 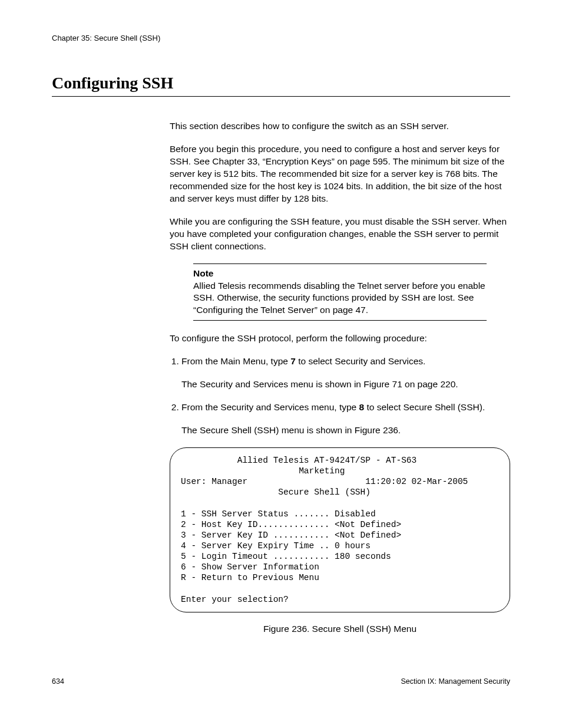 I want to click on page-footer: 634 Section IX: Management Security, so click(x=281, y=681).